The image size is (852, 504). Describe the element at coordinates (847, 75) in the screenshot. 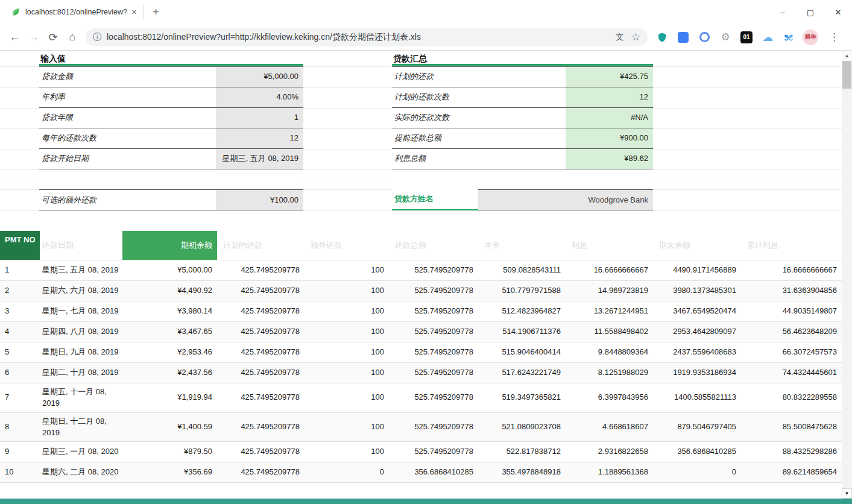

I see `scrollbar-thumb` at that location.